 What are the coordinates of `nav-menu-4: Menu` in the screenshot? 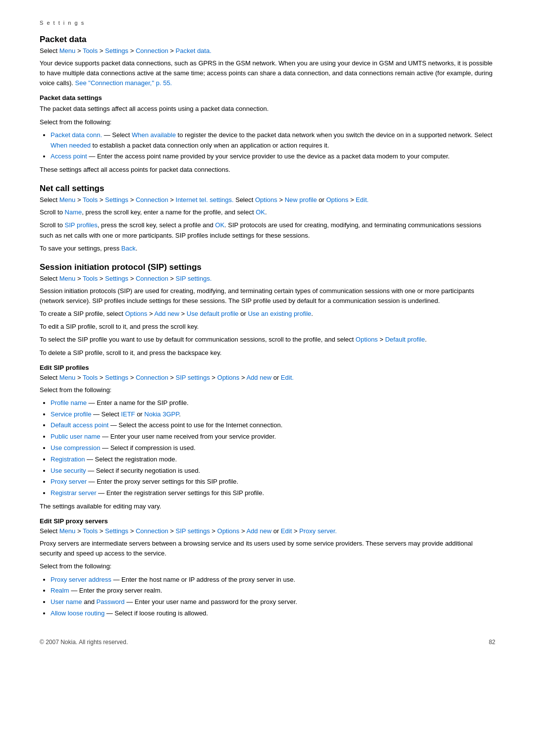 It's located at (67, 377).